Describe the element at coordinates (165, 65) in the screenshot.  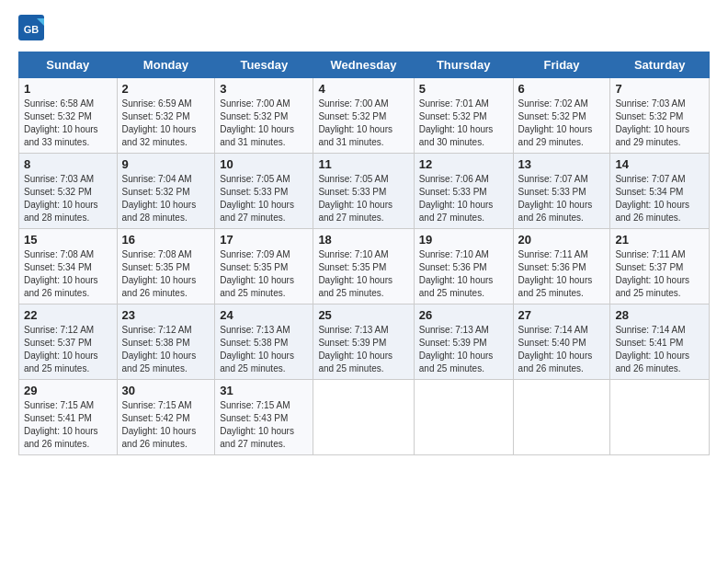
I see `weekday-monday: Monday` at that location.